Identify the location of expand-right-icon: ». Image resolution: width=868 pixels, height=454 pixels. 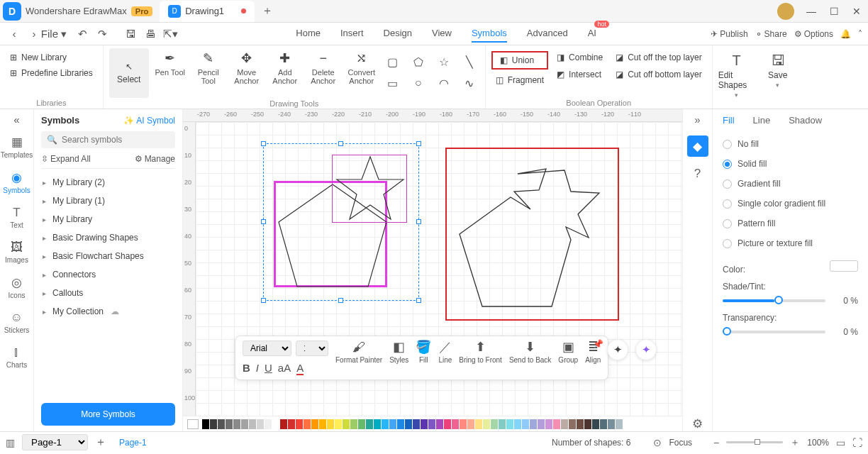
(697, 119).